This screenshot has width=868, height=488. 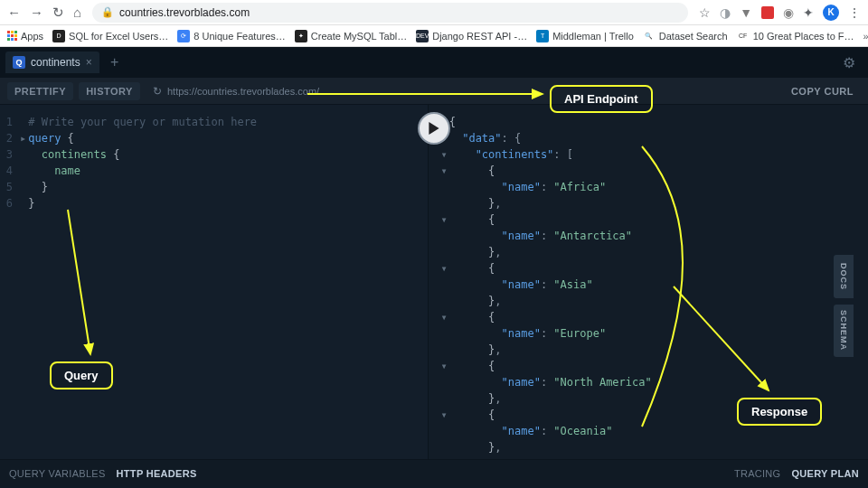 I want to click on docs-rail: DOCS, so click(x=844, y=277).